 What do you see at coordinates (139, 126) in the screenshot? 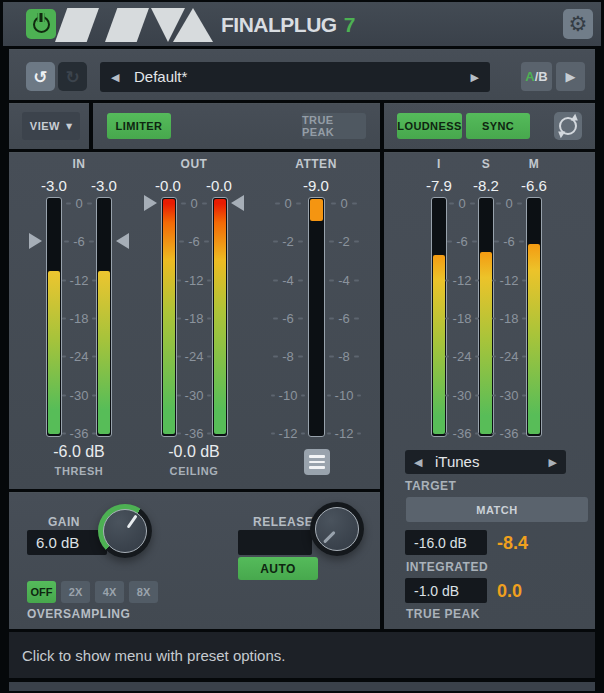
I see `limiter-toggle: LIMITER` at bounding box center [139, 126].